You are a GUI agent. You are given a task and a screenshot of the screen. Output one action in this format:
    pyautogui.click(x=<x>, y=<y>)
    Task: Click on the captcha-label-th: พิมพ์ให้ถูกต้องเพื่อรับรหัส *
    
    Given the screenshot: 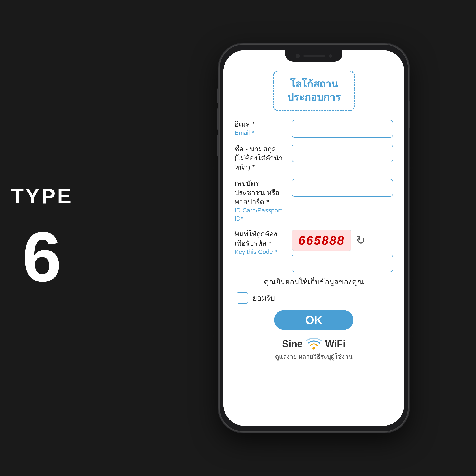 What is the action you would take?
    pyautogui.click(x=256, y=239)
    